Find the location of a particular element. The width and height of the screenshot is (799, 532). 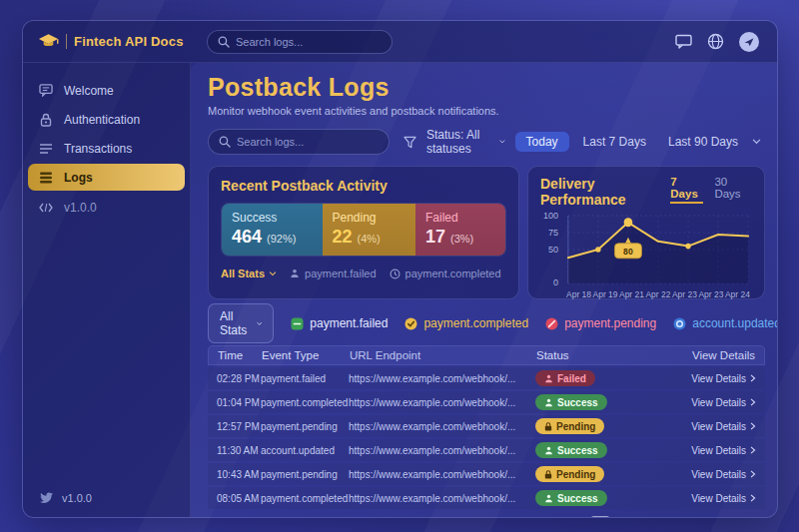

header-actions is located at coordinates (726, 42).